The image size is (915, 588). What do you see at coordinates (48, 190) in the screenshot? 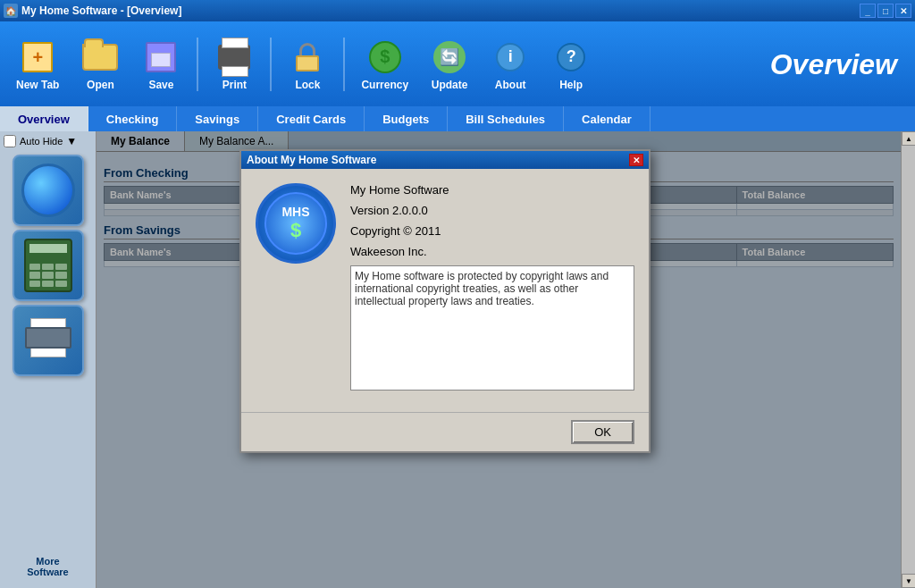
I see `sidebar-icon-globe` at bounding box center [48, 190].